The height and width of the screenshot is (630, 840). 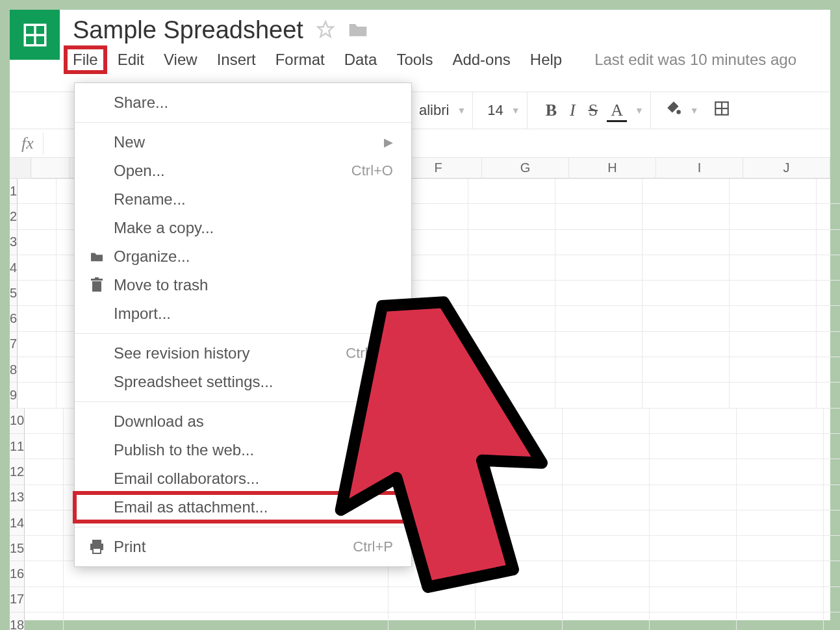 I want to click on row-header: 1, so click(x=14, y=191).